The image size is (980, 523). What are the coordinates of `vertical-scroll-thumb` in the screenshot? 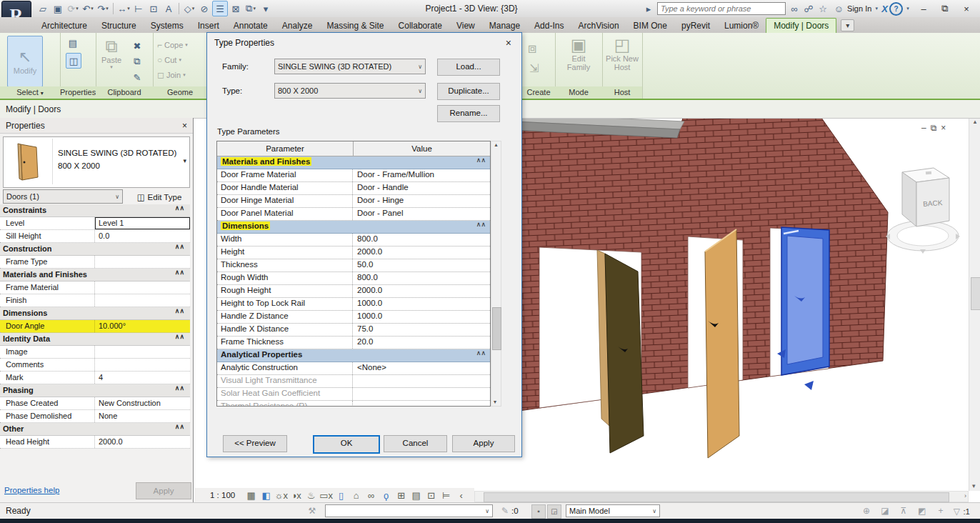 It's located at (976, 294).